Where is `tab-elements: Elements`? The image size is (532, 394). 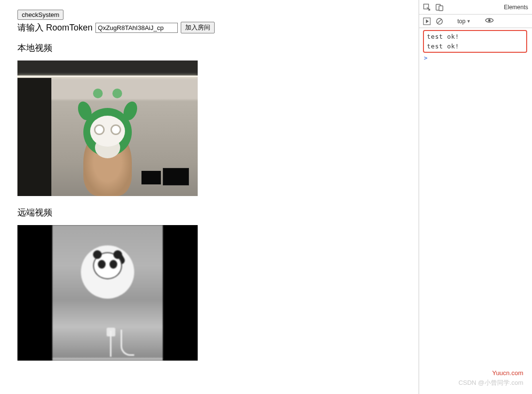 tab-elements: Elements is located at coordinates (516, 7).